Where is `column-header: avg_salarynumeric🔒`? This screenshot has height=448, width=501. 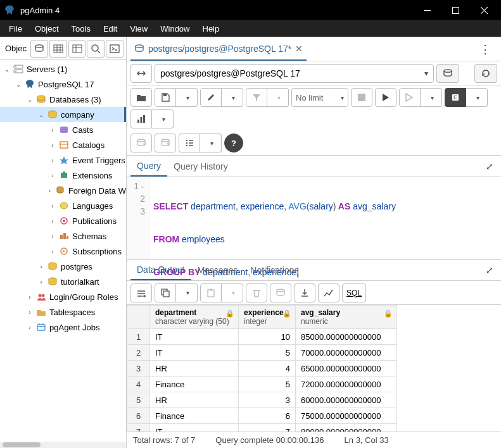
column-header: avg_salarynumeric🔒 is located at coordinates (346, 318).